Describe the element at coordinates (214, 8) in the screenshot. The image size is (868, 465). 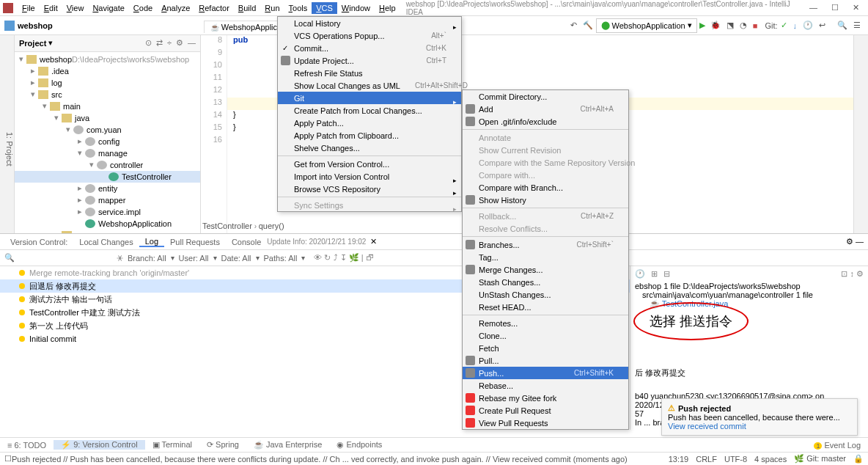
I see `menu-refactor: Refactor` at that location.